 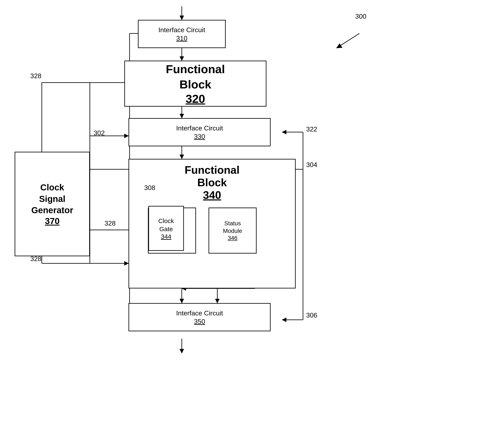 What do you see at coordinates (181, 38) in the screenshot?
I see `block-310-number: 310` at bounding box center [181, 38].